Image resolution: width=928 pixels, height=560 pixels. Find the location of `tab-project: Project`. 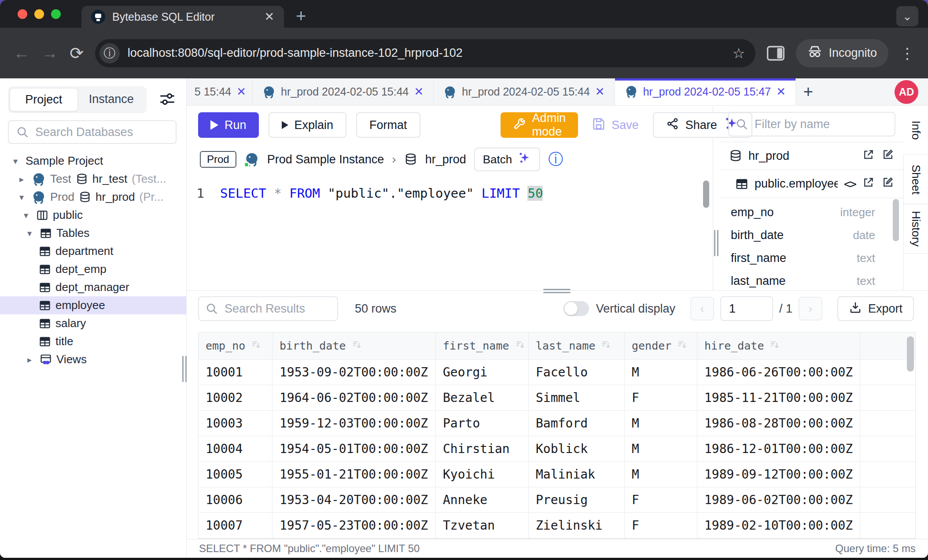

tab-project: Project is located at coordinates (44, 99).